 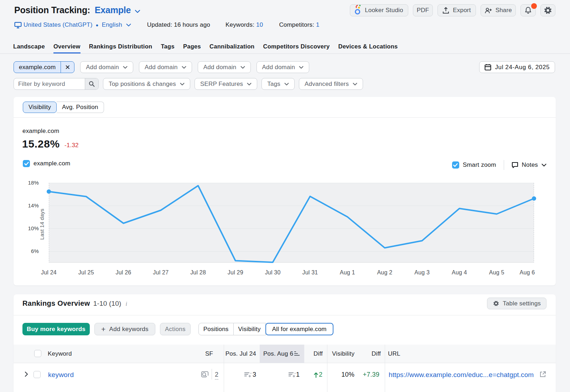 I want to click on svg-text: Jul 30, so click(x=273, y=272).